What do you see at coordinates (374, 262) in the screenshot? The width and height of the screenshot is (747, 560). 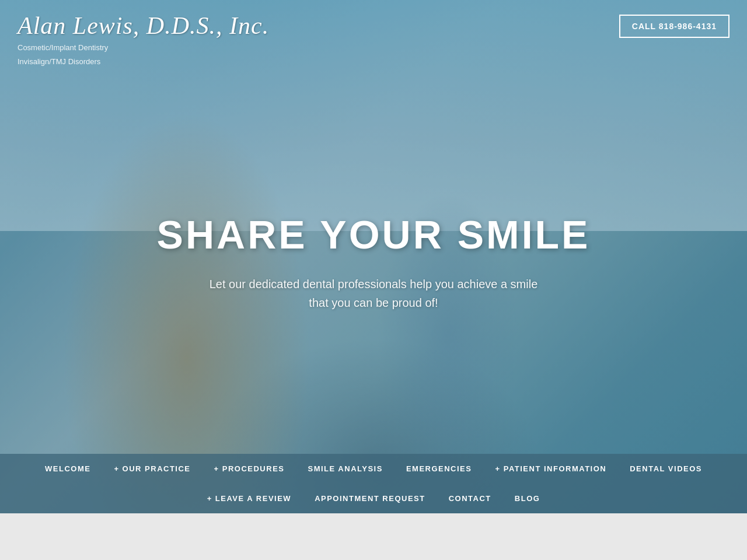 I see `hero-content: SHARE YOUR SMILE Let our dedicated denta…` at bounding box center [374, 262].